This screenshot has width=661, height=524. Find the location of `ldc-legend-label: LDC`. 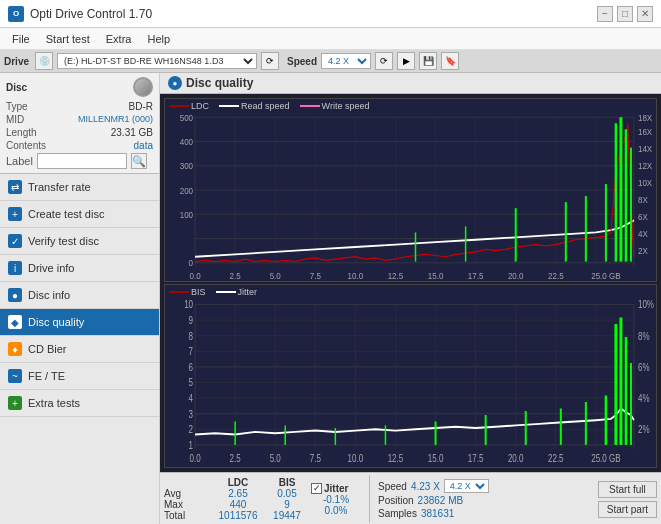

ldc-legend-label: LDC is located at coordinates (200, 106).